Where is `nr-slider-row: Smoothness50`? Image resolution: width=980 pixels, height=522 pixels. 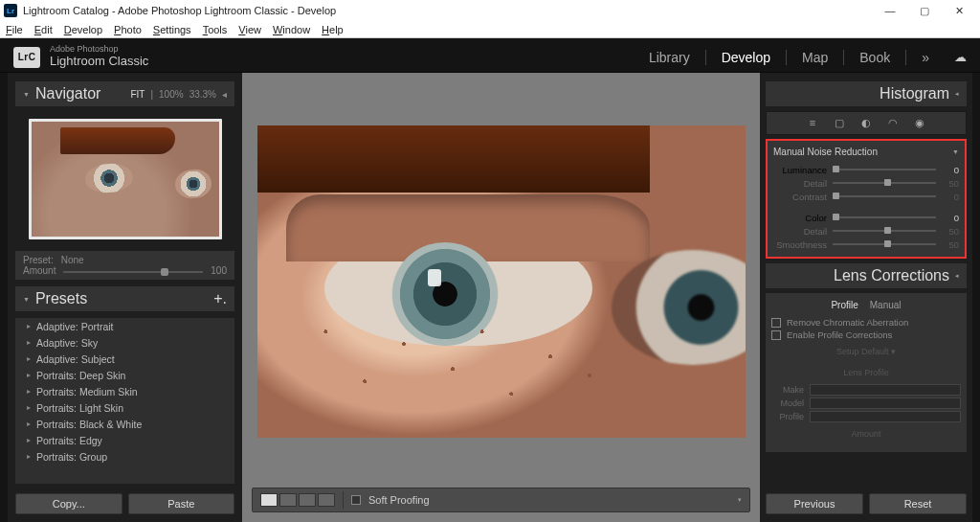
nr-slider-row: Smoothness50 is located at coordinates (866, 244).